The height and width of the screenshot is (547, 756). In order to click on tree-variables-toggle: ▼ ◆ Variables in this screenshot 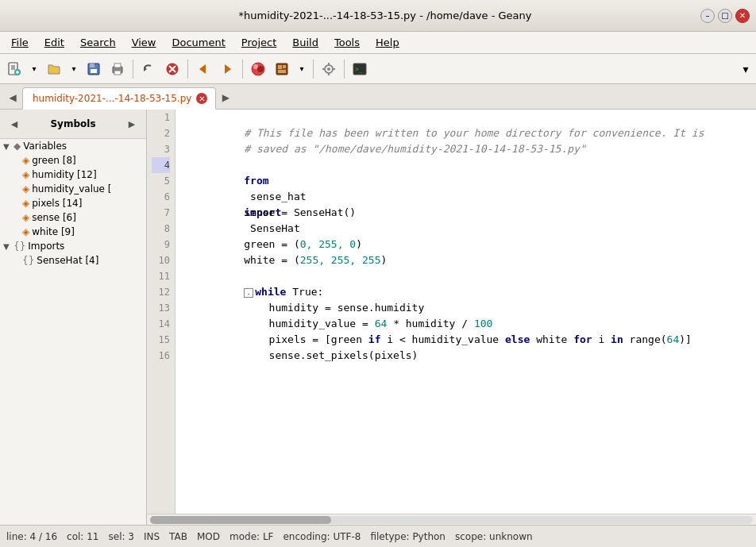, I will do `click(73, 146)`.